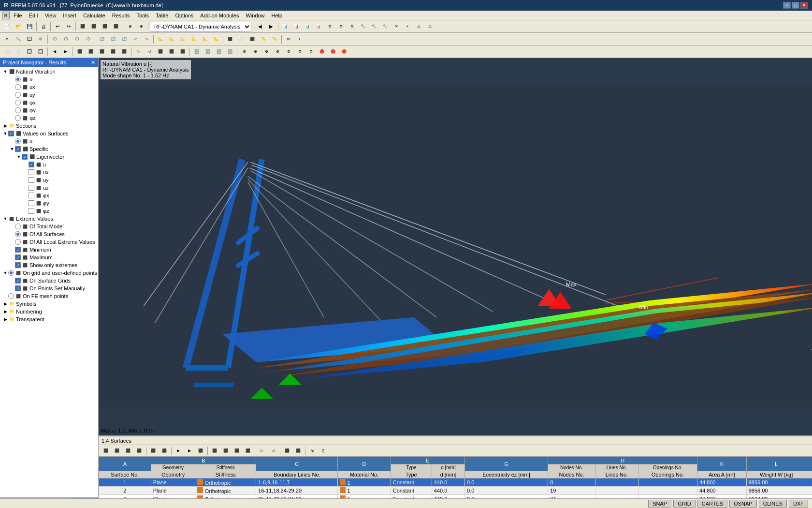 The image size is (812, 508). What do you see at coordinates (374, 27) in the screenshot?
I see `tb-c9: 🔧` at bounding box center [374, 27].